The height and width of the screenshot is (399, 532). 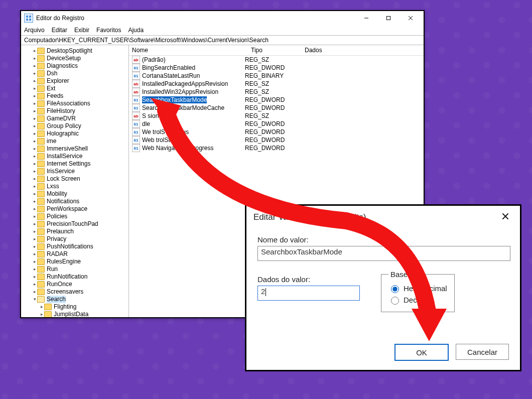 I want to click on dialog-close-button, so click(x=505, y=217).